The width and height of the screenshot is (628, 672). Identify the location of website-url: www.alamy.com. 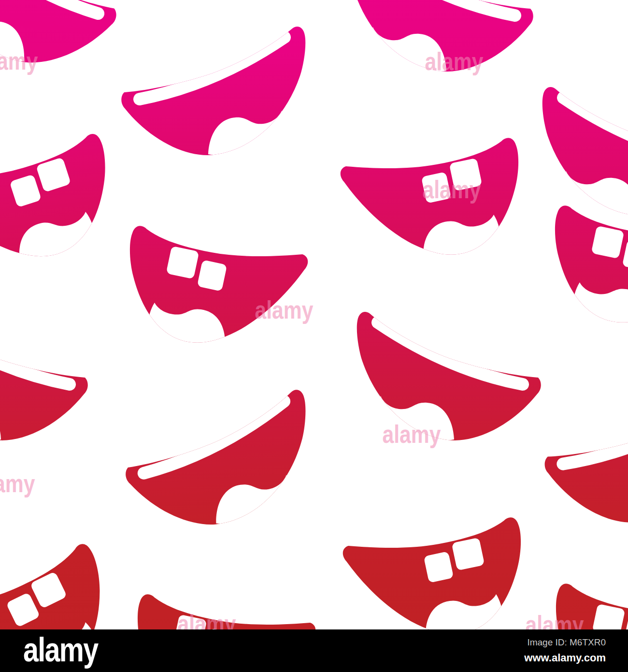
(565, 658).